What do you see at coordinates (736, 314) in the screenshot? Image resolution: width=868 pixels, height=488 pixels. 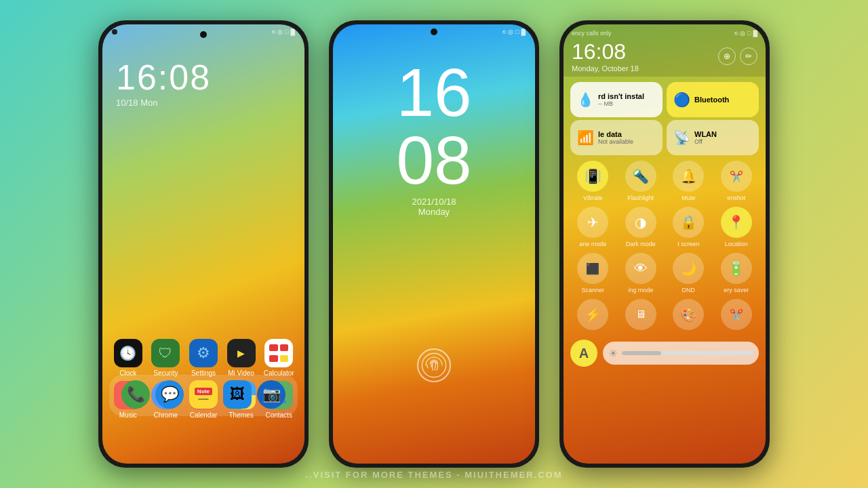 I see `more-btn: ✂️` at bounding box center [736, 314].